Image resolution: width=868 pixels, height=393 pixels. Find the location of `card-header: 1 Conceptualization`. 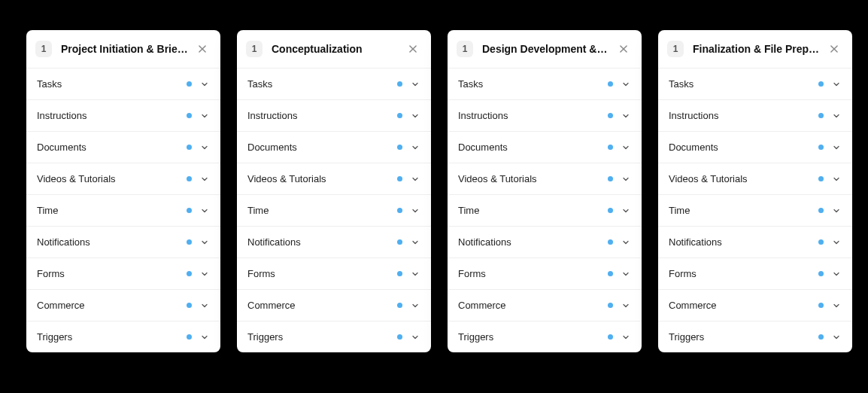

card-header: 1 Conceptualization is located at coordinates (334, 50).